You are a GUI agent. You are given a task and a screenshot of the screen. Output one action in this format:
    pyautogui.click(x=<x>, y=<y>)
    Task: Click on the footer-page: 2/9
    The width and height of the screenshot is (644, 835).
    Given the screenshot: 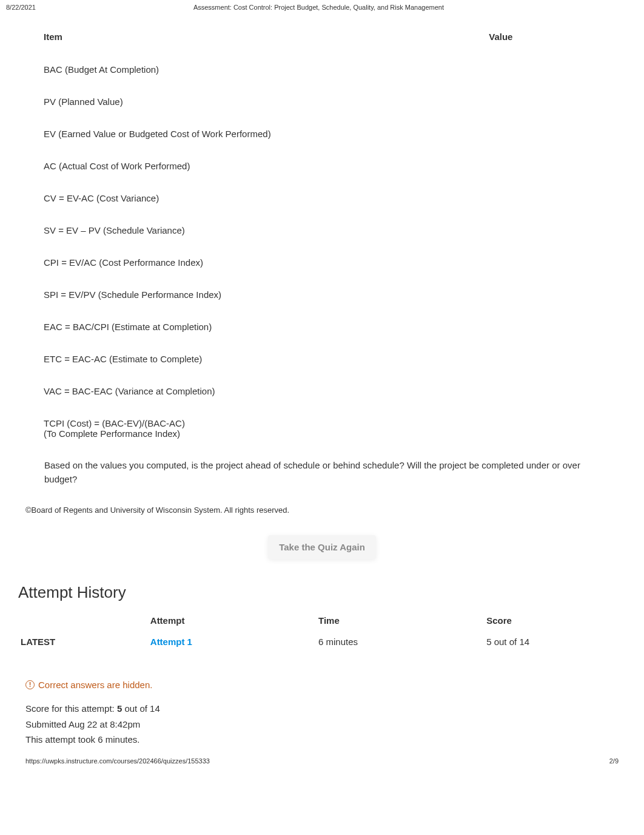 What is the action you would take?
    pyautogui.click(x=614, y=761)
    